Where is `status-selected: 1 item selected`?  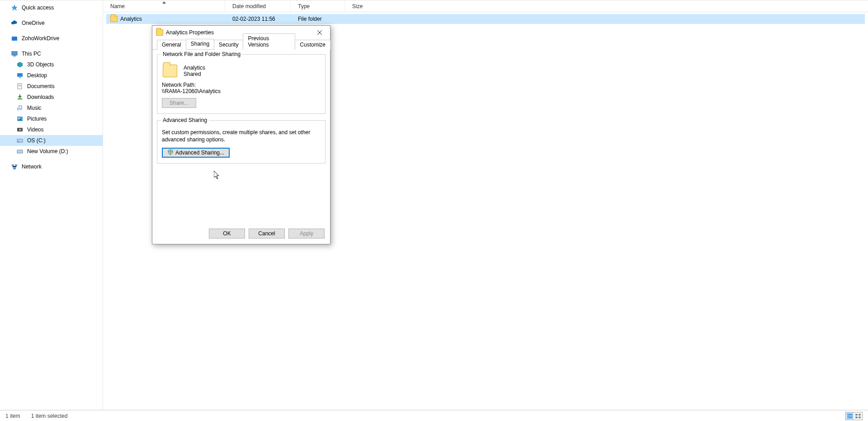 status-selected: 1 item selected is located at coordinates (50, 416).